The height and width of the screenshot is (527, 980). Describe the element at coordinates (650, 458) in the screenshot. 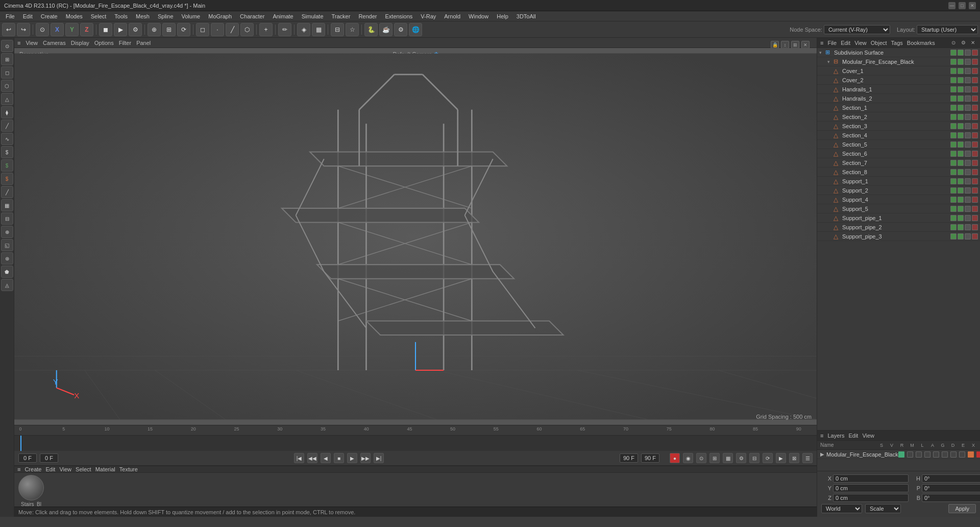

I see `frame-total-input` at that location.